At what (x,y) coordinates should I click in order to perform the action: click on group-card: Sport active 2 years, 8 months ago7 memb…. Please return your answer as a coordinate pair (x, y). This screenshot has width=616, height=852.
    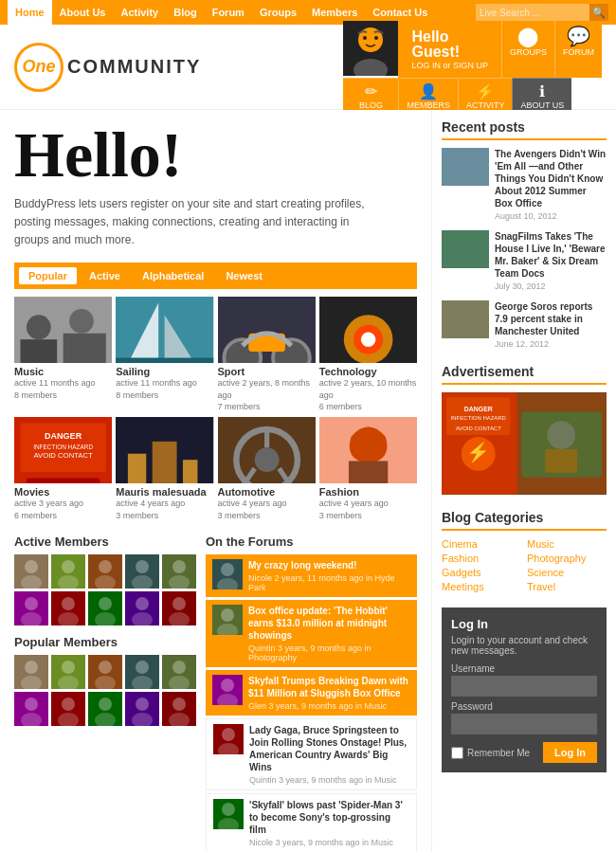
    Looking at the image, I should click on (267, 354).